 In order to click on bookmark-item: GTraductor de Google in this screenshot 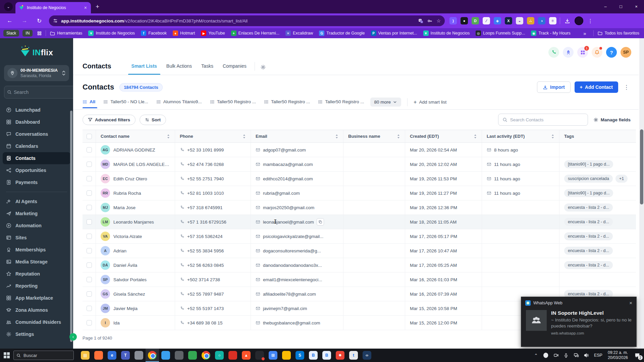, I will do `click(342, 33)`.